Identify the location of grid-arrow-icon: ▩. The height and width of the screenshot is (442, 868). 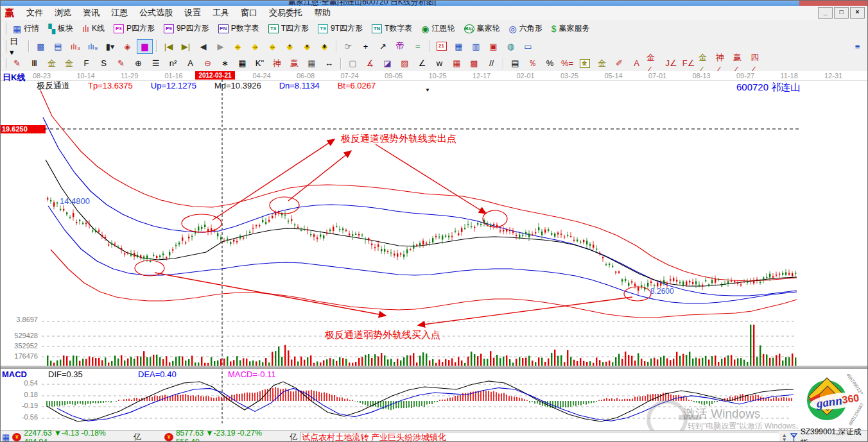
(474, 63).